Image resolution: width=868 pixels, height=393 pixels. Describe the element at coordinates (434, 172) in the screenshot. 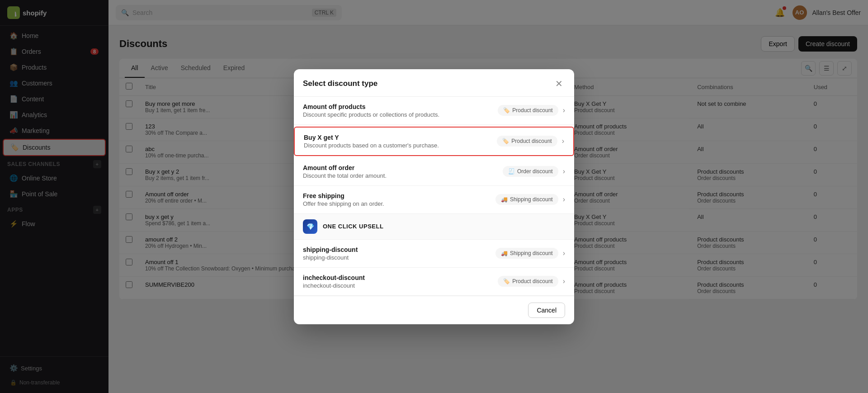

I see `discount-option-amount-off-order: Amount off order Discount the total orde…` at that location.